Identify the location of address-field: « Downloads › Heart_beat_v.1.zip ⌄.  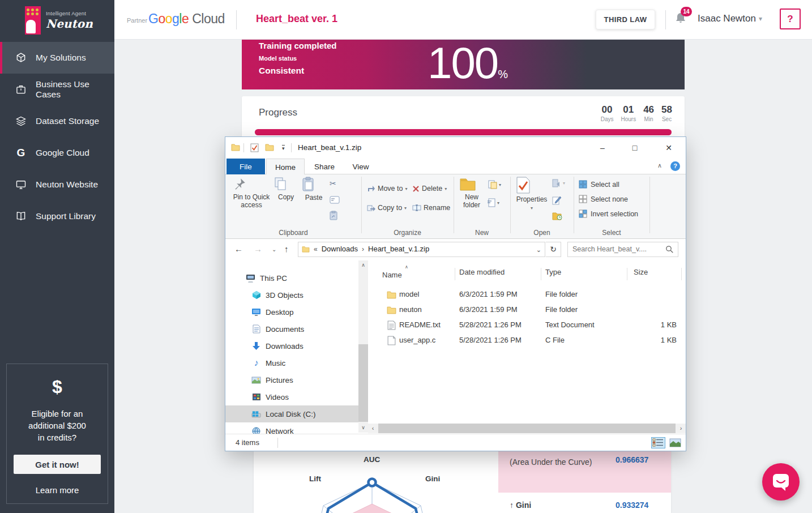
(421, 249).